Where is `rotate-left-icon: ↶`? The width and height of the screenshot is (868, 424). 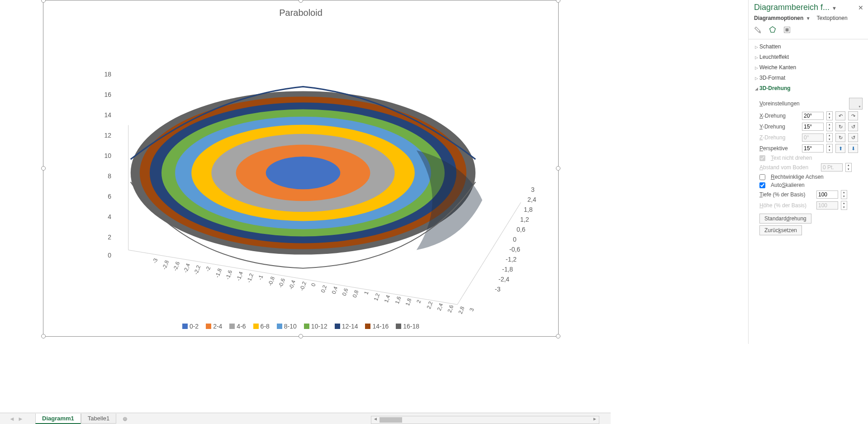
rotate-left-icon: ↶ is located at coordinates (840, 116).